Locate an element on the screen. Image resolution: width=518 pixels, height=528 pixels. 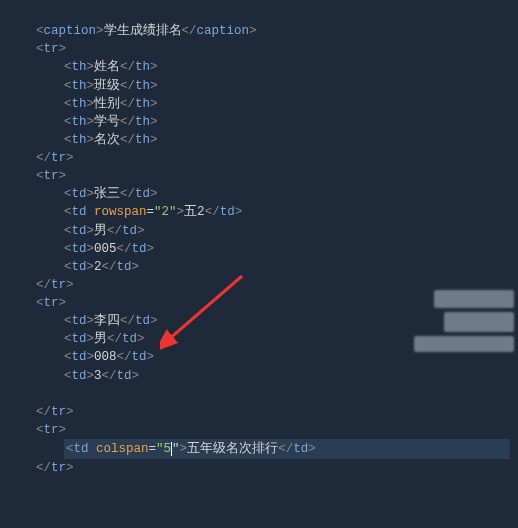
tag-tr: tr is located at coordinates (52, 49).